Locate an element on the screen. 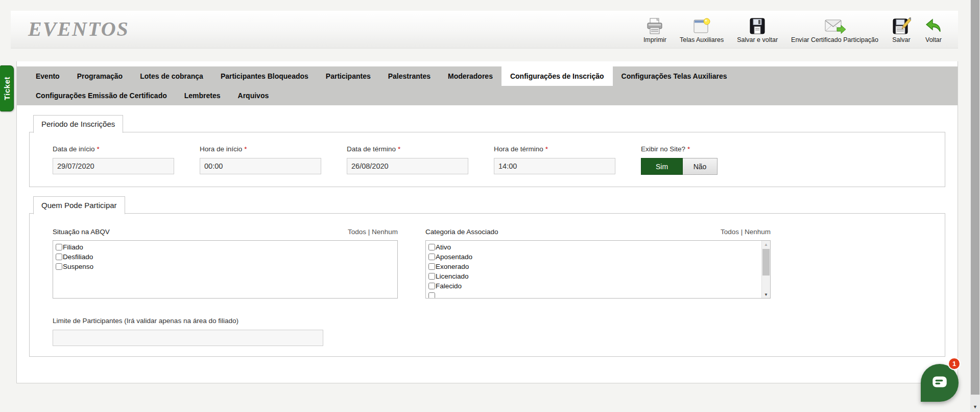 The width and height of the screenshot is (980, 412). checkbox-option-label: Licenciado is located at coordinates (452, 276).